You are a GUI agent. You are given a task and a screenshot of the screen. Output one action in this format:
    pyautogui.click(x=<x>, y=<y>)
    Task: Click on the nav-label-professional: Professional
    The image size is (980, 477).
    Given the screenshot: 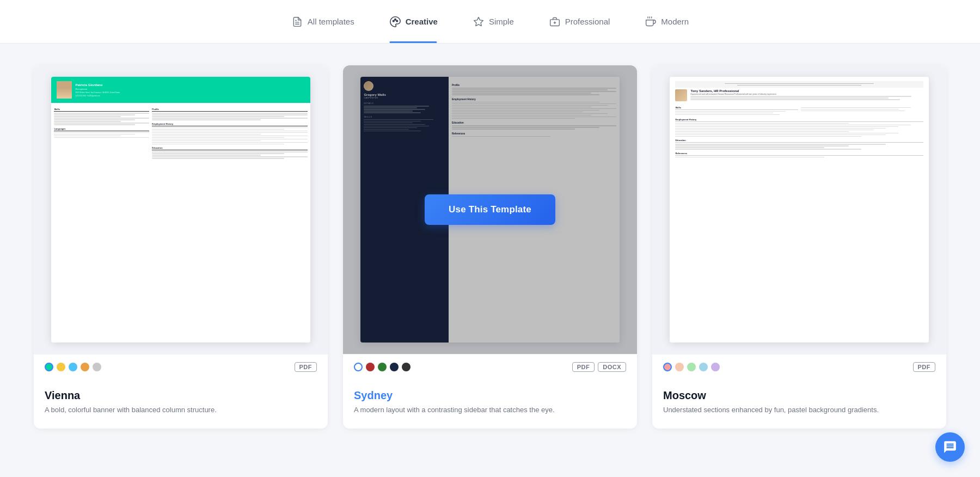 What is the action you would take?
    pyautogui.click(x=588, y=22)
    